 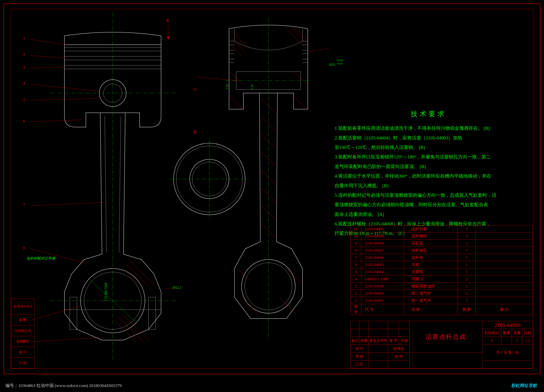 I want to click on bom-cell: 2105-04002, so click(x=383, y=293).